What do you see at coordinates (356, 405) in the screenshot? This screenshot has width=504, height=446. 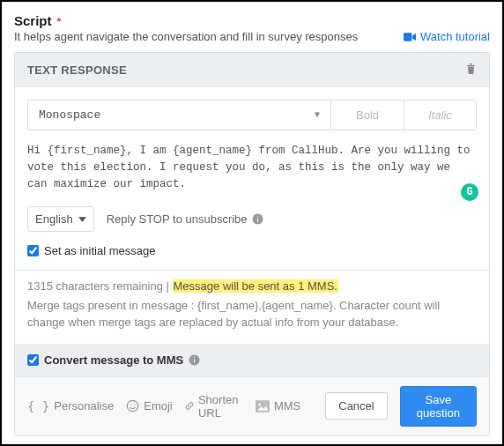 I see `cancel-button: Cancel` at bounding box center [356, 405].